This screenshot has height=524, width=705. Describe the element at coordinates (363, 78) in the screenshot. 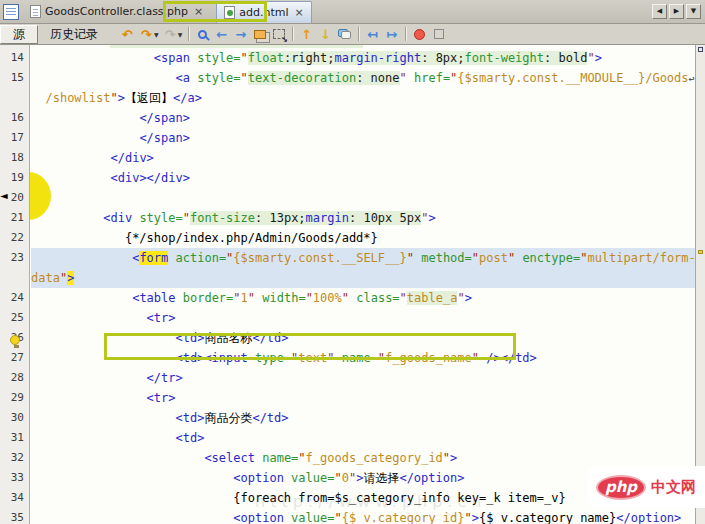

I see `code-line: <a style="text-decoration: none" href="{…` at that location.